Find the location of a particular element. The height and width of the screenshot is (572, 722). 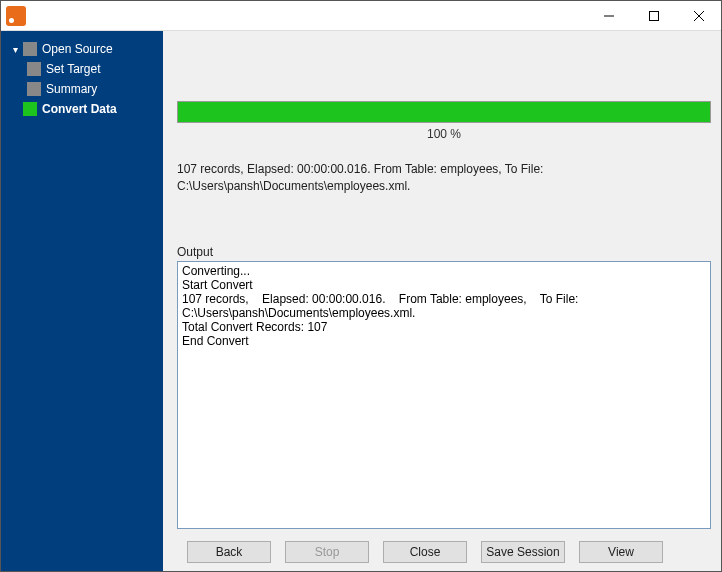

titlebar is located at coordinates (361, 16).